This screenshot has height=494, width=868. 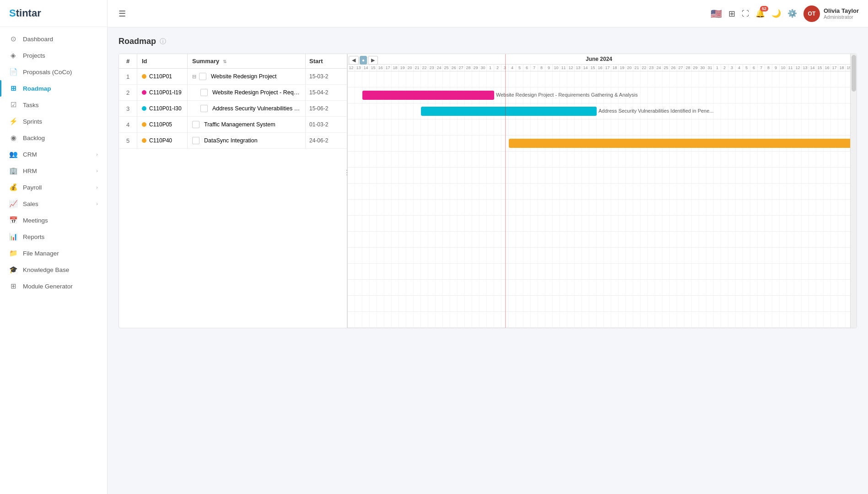 What do you see at coordinates (233, 92) in the screenshot?
I see `table-row: 2 C110P01-I19 Website Redesign Project -…` at bounding box center [233, 92].